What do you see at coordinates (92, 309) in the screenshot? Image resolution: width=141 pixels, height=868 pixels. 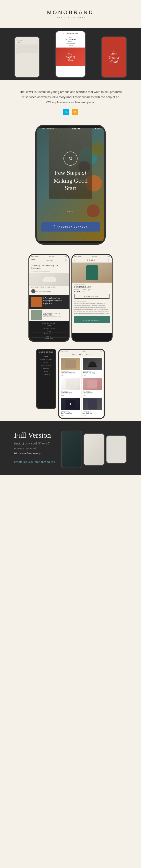 I see `description-body-text: The Foin Coat wbe perfect to a sleek, mi…` at bounding box center [92, 309].